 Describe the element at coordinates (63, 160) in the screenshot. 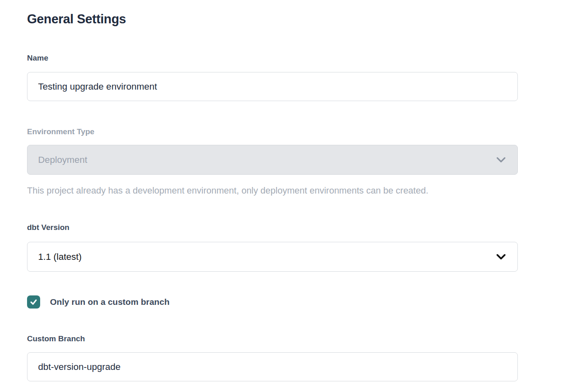

I see `environment-type-value: Deployment` at that location.